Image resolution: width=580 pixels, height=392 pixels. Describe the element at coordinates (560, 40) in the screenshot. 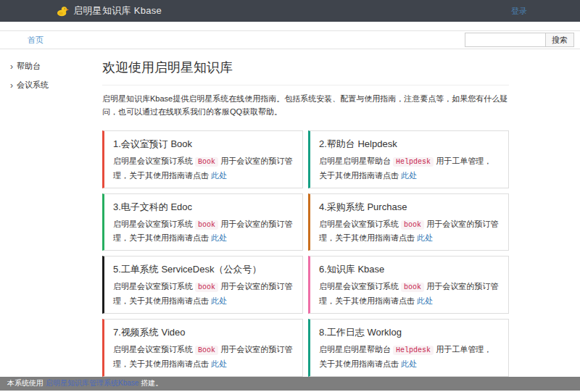

I see `search-button: 搜索` at that location.